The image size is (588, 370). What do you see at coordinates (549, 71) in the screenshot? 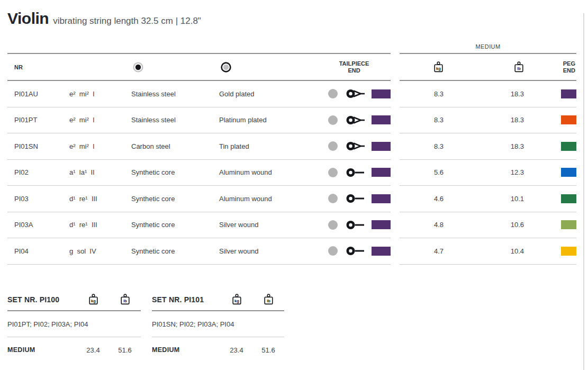
I see `peg-end-line2: END` at bounding box center [549, 71].